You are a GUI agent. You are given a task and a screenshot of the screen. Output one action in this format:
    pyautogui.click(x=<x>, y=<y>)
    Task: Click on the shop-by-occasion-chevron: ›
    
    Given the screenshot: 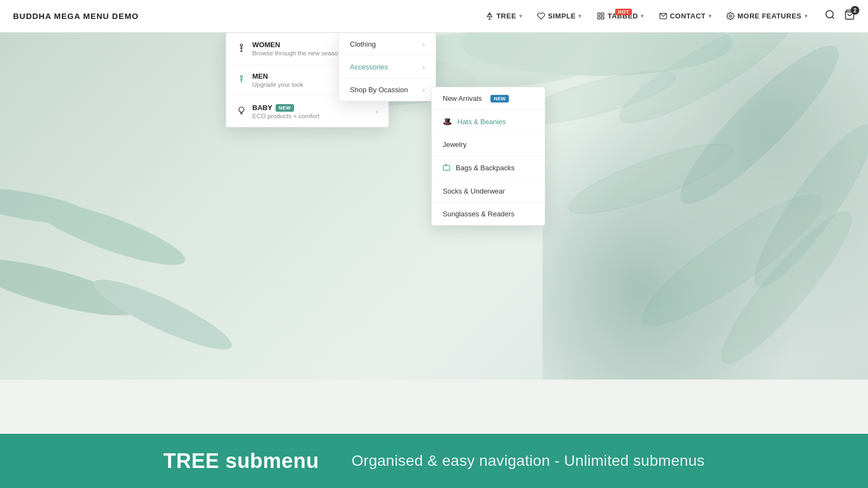 What is the action you would take?
    pyautogui.click(x=424, y=90)
    